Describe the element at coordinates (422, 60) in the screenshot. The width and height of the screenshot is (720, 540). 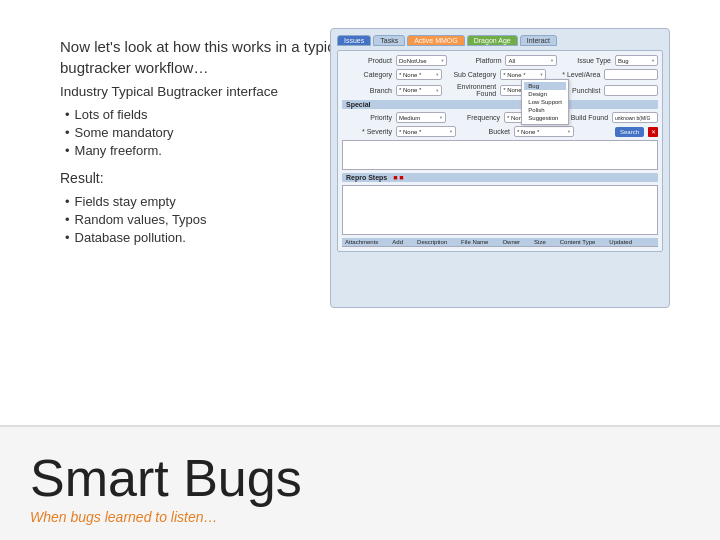
I see `product-field: DoNotUse` at that location.